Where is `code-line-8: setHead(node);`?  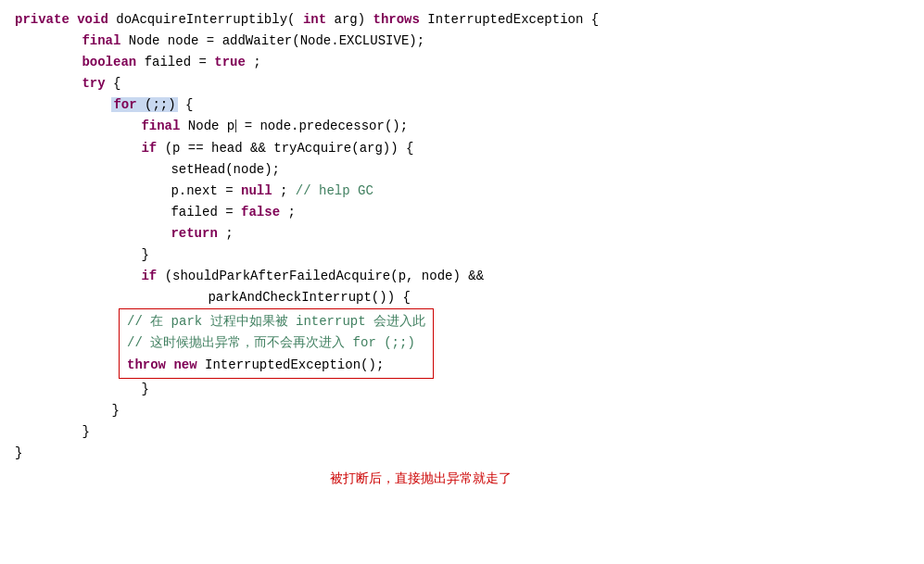
code-line-8: setHead(node); is located at coordinates (462, 170).